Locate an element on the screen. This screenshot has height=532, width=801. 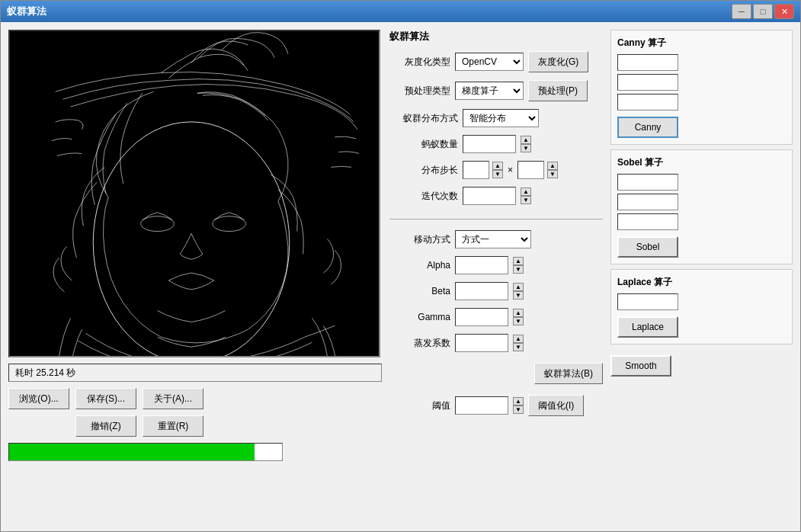
sobel-input-3: 3 is located at coordinates (648, 222).